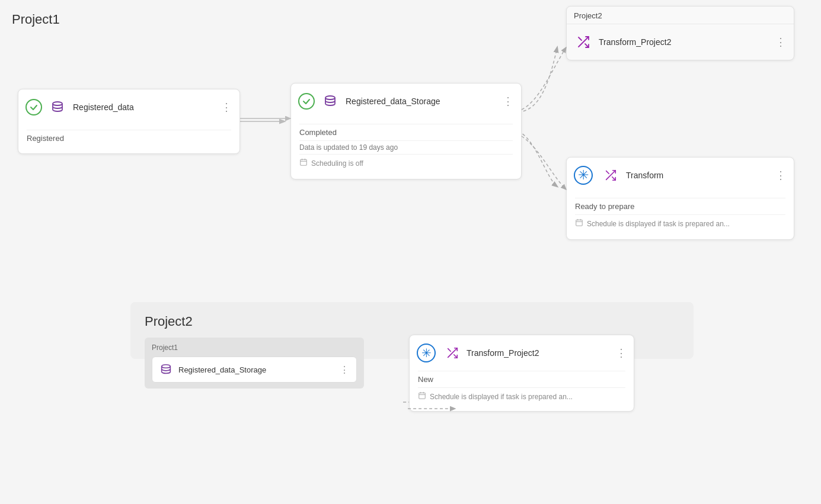  I want to click on storage-schedule: Scheduling is off, so click(406, 163).